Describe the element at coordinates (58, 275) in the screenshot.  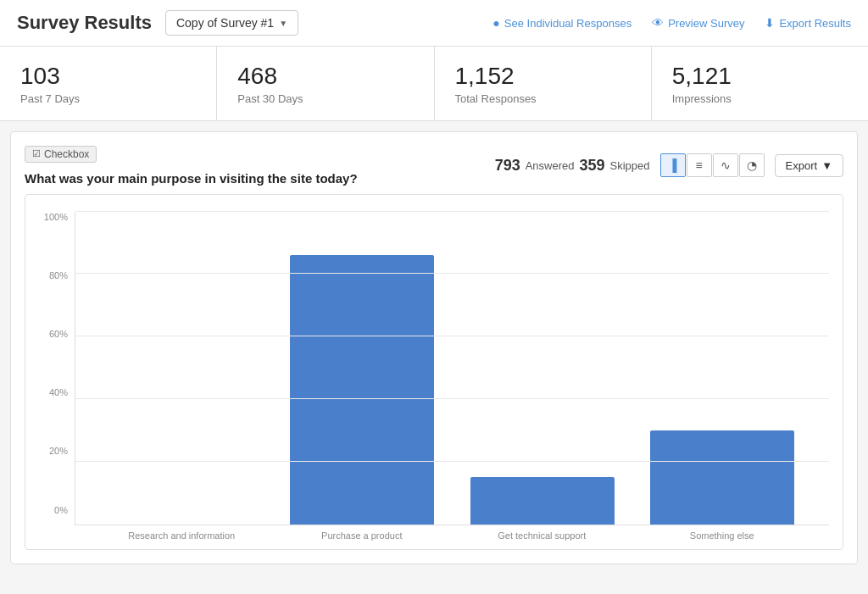
I see `y-label-80: 80%` at that location.